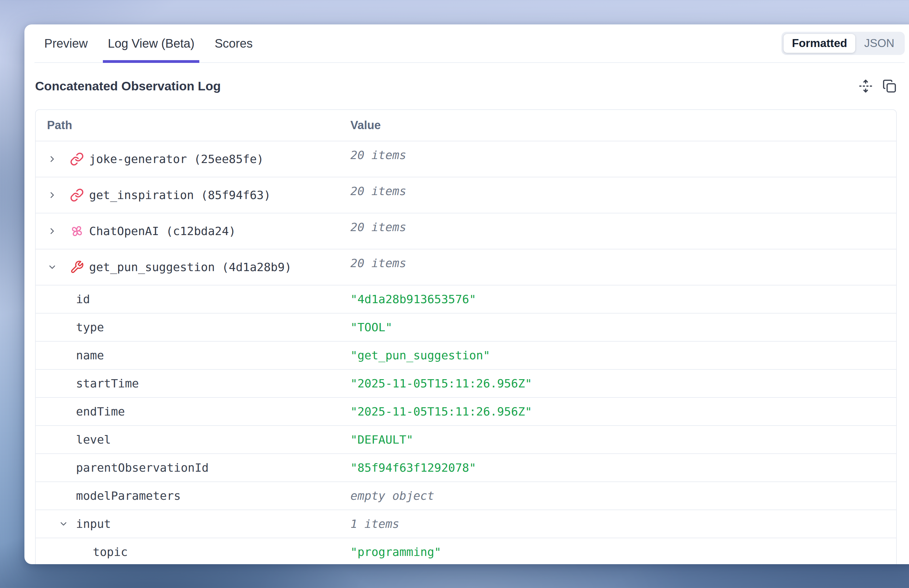 The height and width of the screenshot is (588, 909). I want to click on unfold-vertical-icon, so click(866, 86).